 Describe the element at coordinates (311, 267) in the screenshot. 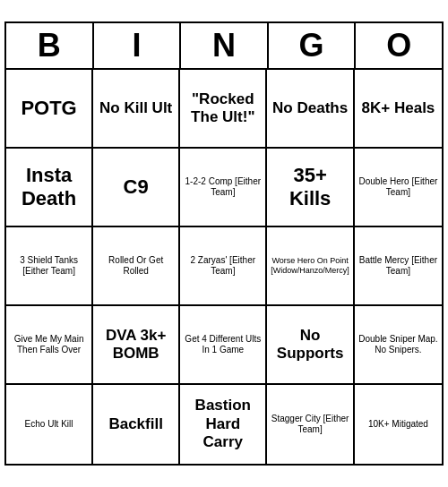

I see `bingo-cell-13: Worse Hero On Point [Widow/Hanzo/Mercy]` at that location.